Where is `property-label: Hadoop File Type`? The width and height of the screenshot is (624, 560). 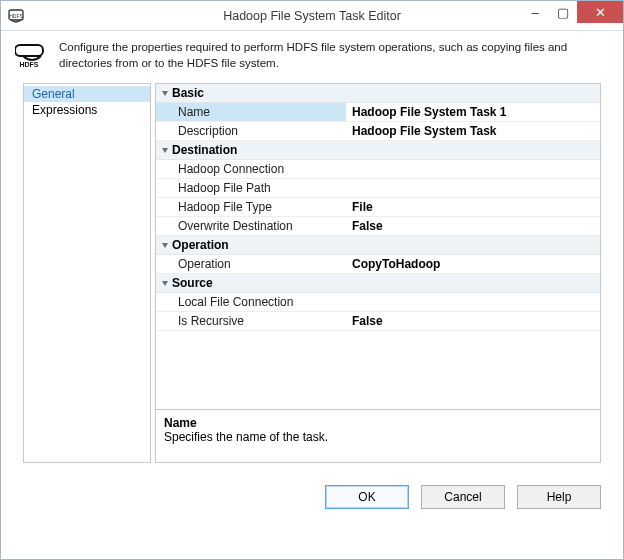 property-label: Hadoop File Type is located at coordinates (251, 207).